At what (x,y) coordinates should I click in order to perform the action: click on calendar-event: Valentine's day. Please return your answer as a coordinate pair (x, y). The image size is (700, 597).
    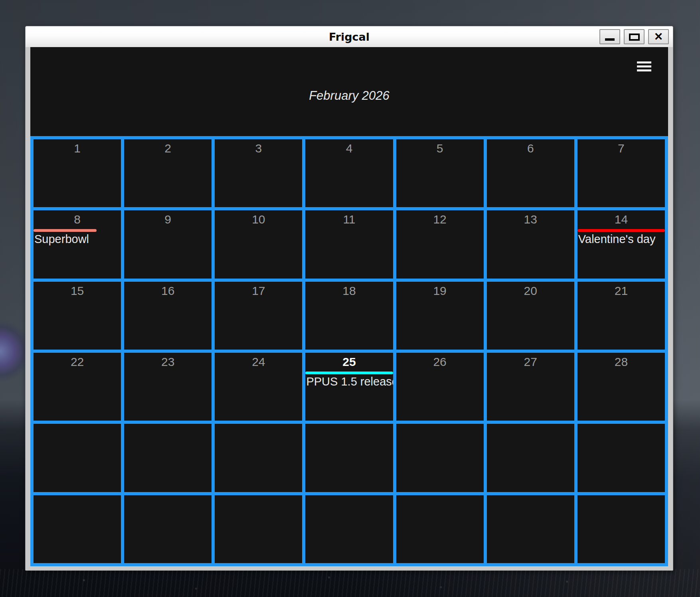
    Looking at the image, I should click on (621, 238).